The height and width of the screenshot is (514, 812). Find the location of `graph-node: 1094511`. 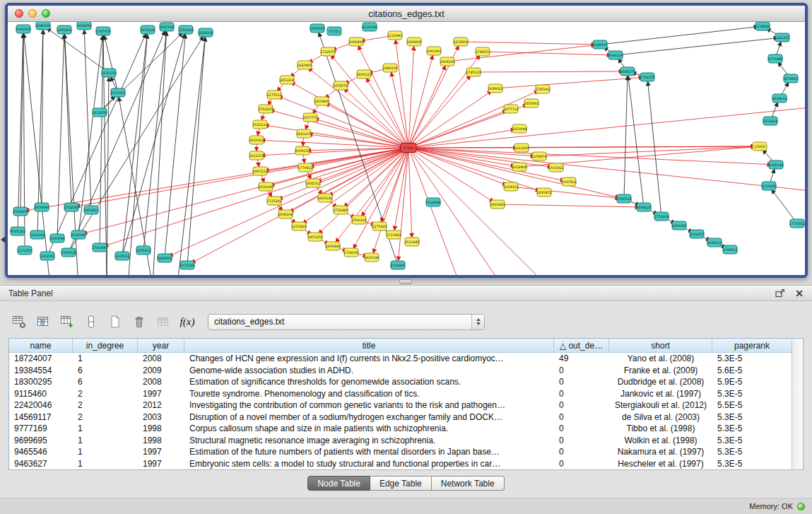

graph-node: 1094511 is located at coordinates (729, 250).